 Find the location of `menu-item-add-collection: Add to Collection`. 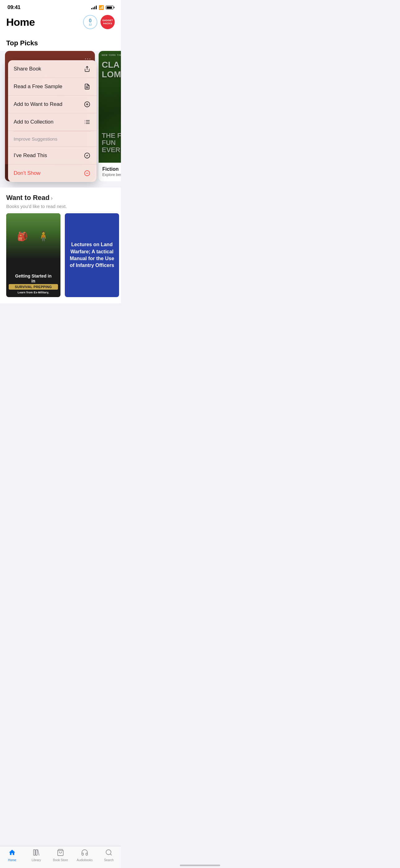

menu-item-add-collection: Add to Collection is located at coordinates (52, 122).